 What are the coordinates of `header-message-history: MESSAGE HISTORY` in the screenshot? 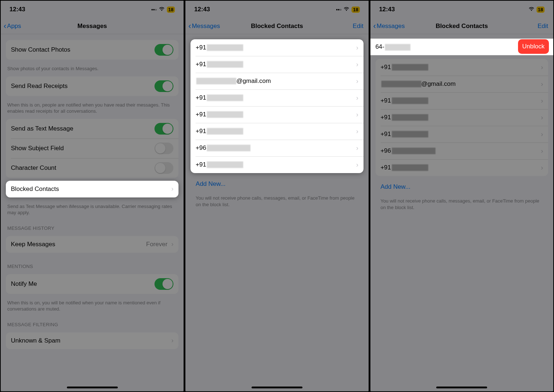 It's located at (92, 225).